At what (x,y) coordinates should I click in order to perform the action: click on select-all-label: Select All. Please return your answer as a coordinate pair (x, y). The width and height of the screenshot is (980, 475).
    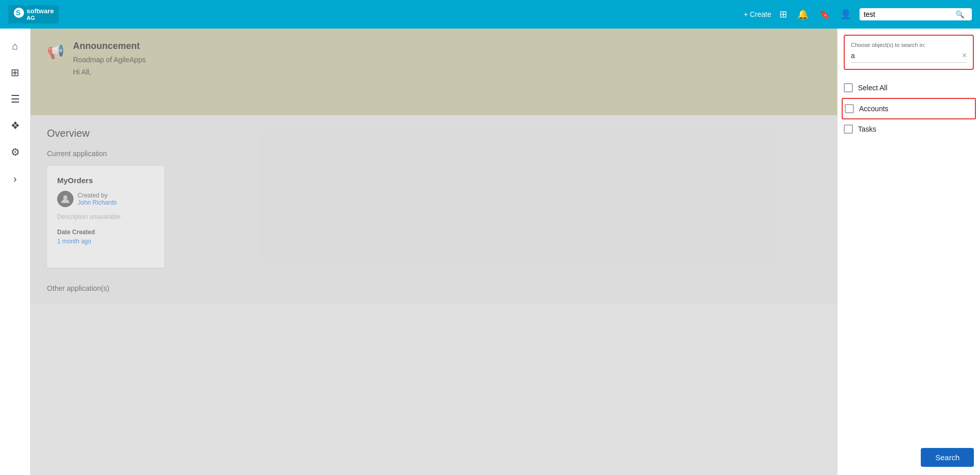
    Looking at the image, I should click on (873, 88).